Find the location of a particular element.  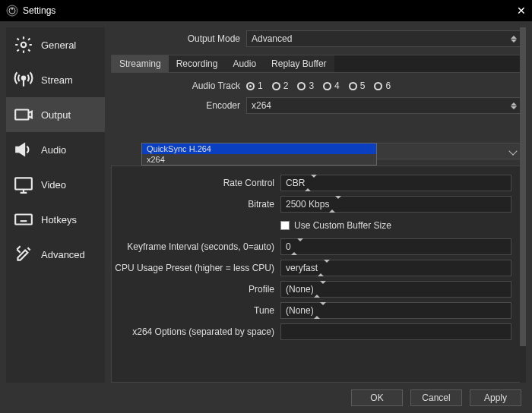

audio-track-radio-3: 3 is located at coordinates (306, 86).